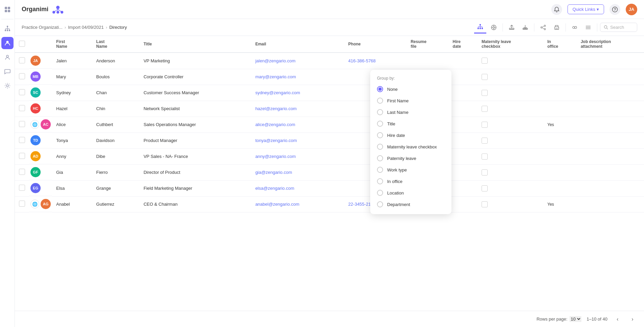 The width and height of the screenshot is (644, 327). Describe the element at coordinates (330, 157) in the screenshot. I see `table-row: AD Anny Dibe VP Sales - NA- France anny@…` at that location.